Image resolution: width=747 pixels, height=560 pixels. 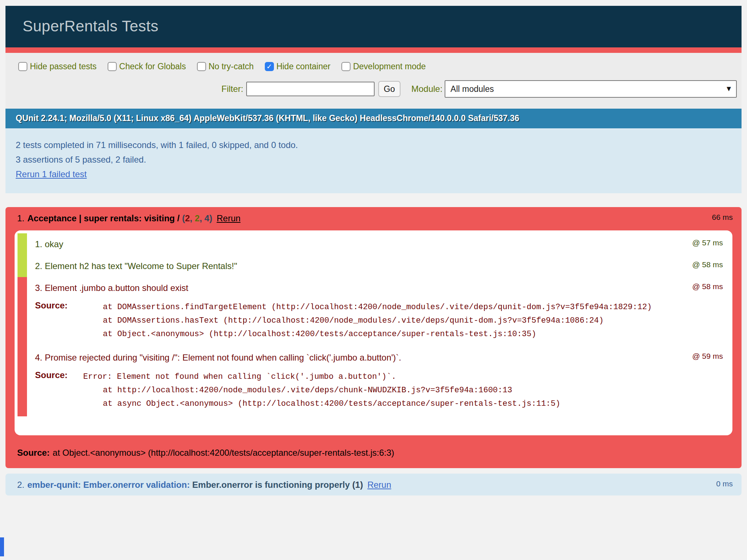 What do you see at coordinates (136, 266) in the screenshot?
I see `assertion-text: 2. Element h2 has text "Welcome to Super…` at bounding box center [136, 266].